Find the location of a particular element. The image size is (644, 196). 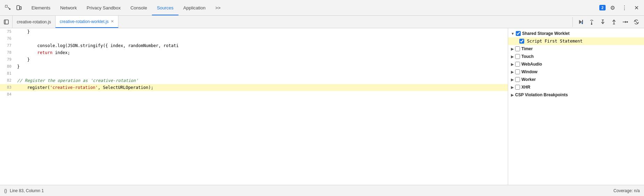

section-window: ▶ Window is located at coordinates (576, 72).